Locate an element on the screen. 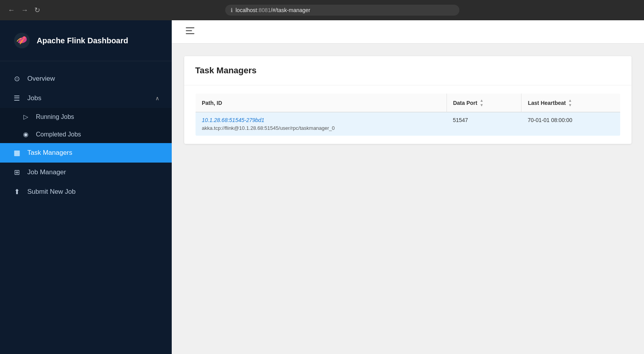 The image size is (644, 354). sidebar-item-completed-jobs: ◉ Completed Jobs is located at coordinates (86, 134).